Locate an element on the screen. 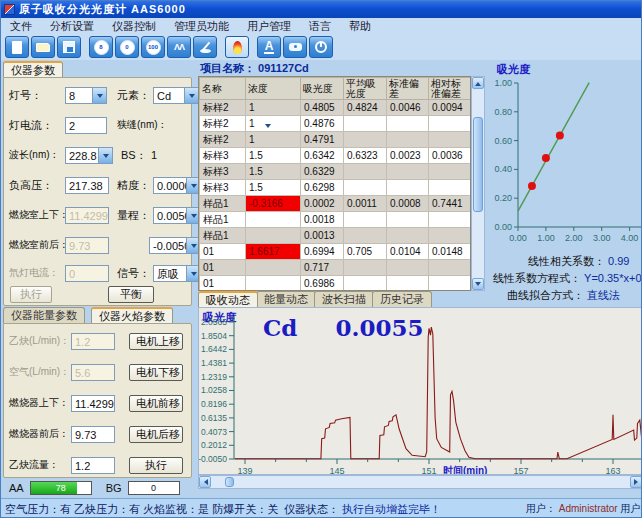  neg-hv-label: 负高压： is located at coordinates (37, 186).